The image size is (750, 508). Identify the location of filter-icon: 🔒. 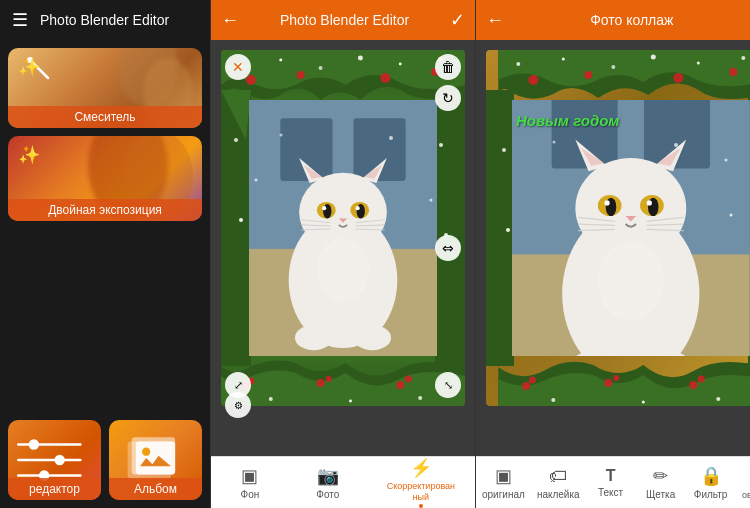
(711, 476).